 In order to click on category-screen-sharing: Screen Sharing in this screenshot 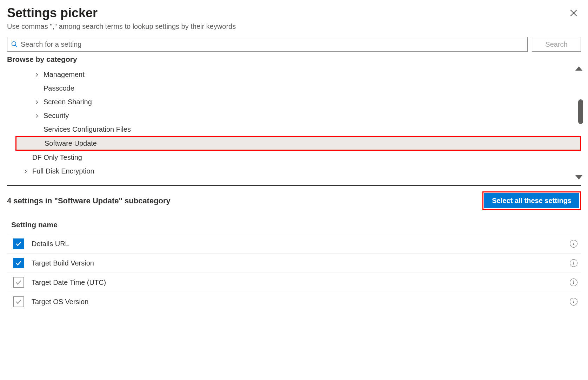, I will do `click(298, 102)`.